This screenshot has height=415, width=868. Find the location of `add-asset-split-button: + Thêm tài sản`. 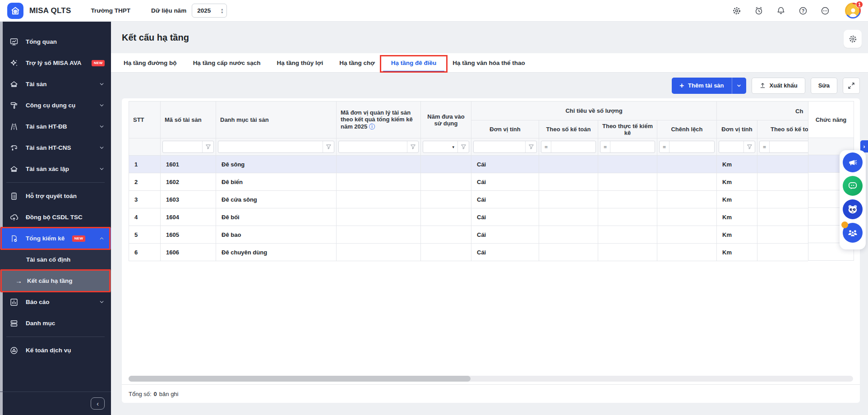

add-asset-split-button: + Thêm tài sản is located at coordinates (709, 86).